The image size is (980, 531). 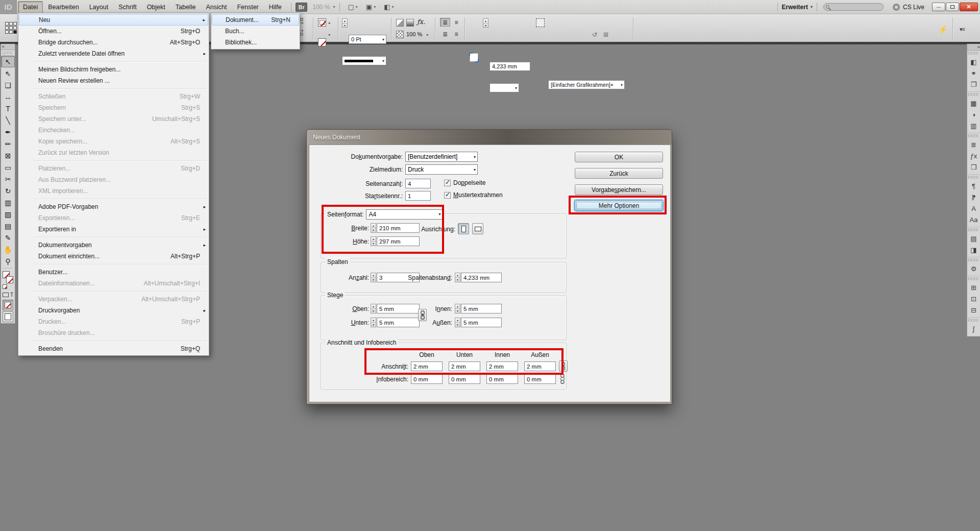 What do you see at coordinates (943, 30) in the screenshot?
I see `lightning-icon: ⚡` at bounding box center [943, 30].